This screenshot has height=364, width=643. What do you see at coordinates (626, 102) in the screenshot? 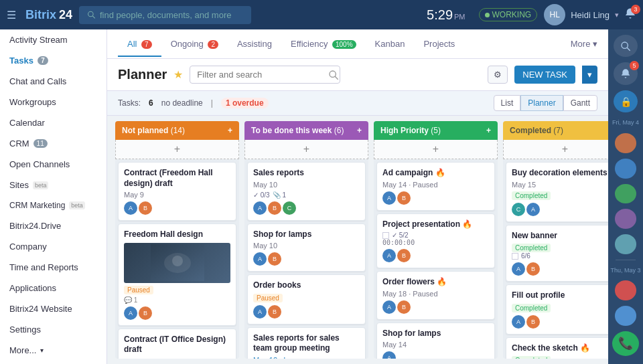
I see `rs-lock-btn: 🔒` at bounding box center [626, 102].